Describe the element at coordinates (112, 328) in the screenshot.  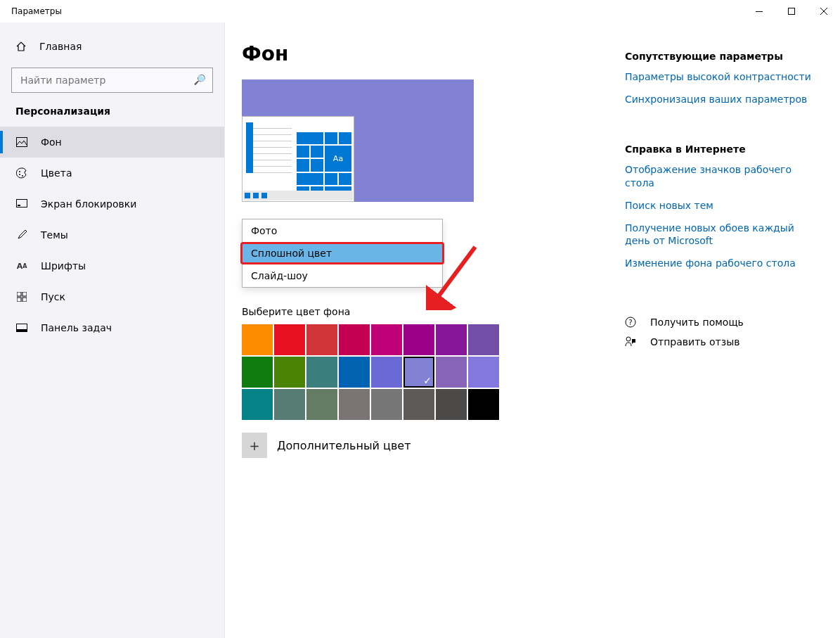
I see `sidebar-item-taskbar: Панель задач` at that location.